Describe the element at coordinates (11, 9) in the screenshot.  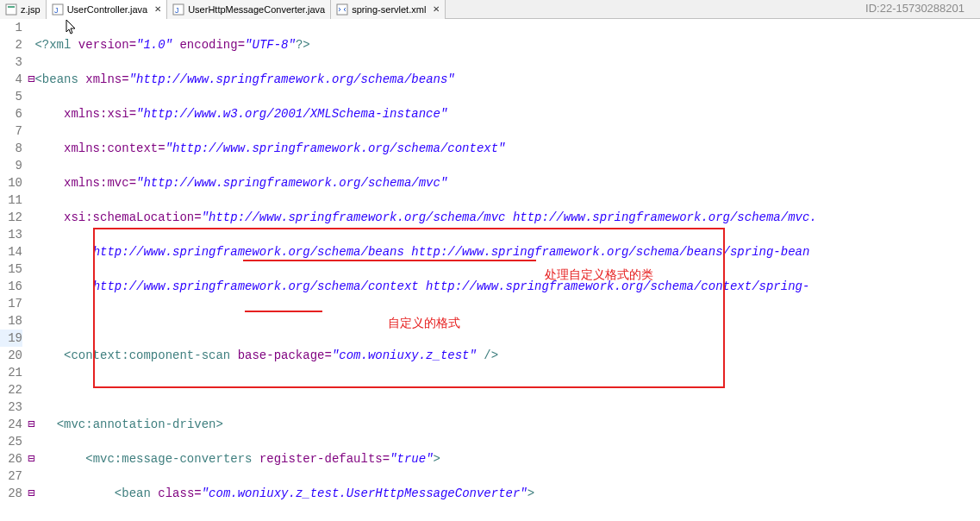
I see `jsp-icon` at that location.